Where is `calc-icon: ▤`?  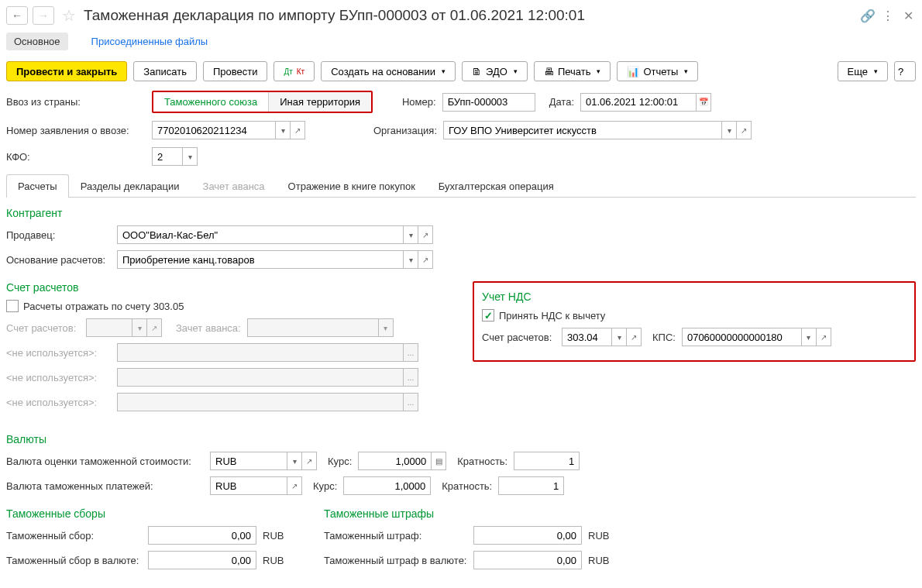
calc-icon: ▤ is located at coordinates (439, 461).